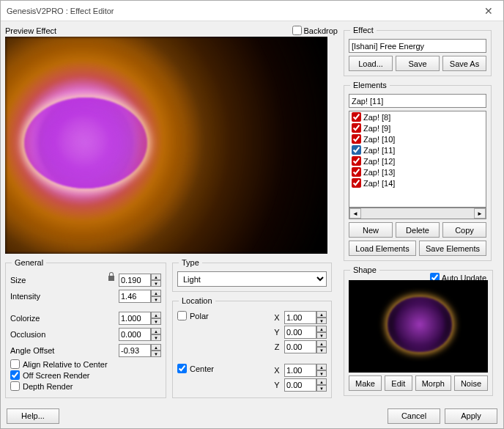 The width and height of the screenshot is (504, 429). Describe the element at coordinates (418, 171) in the screenshot. I see `elements-group: Elements Zap! [8]Zap! [9]Zap! [10]Zap! […` at that location.